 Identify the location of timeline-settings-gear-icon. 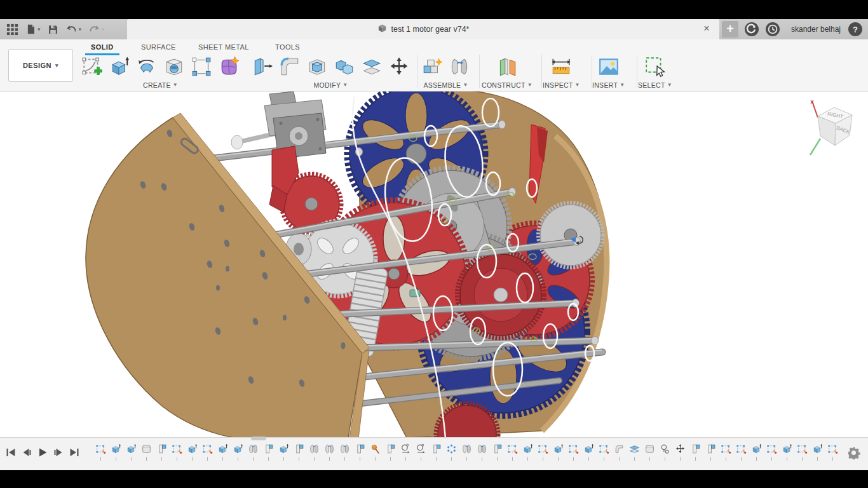
(854, 452).